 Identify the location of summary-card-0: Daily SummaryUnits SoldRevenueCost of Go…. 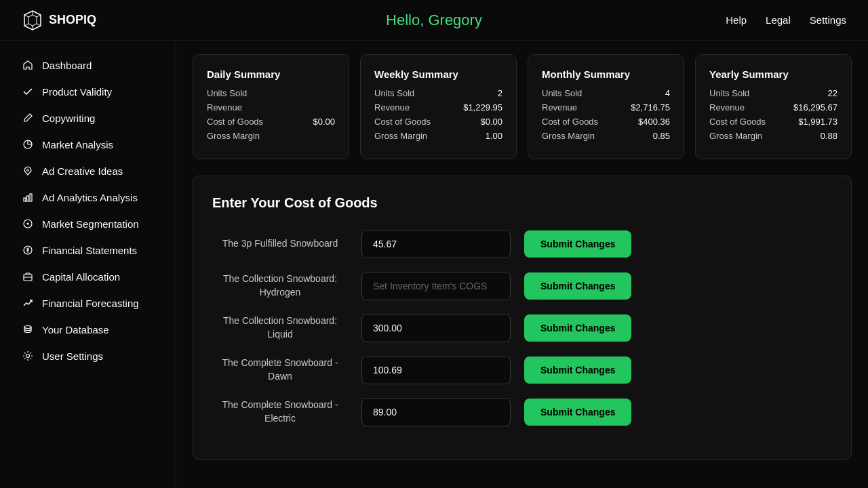
(271, 107).